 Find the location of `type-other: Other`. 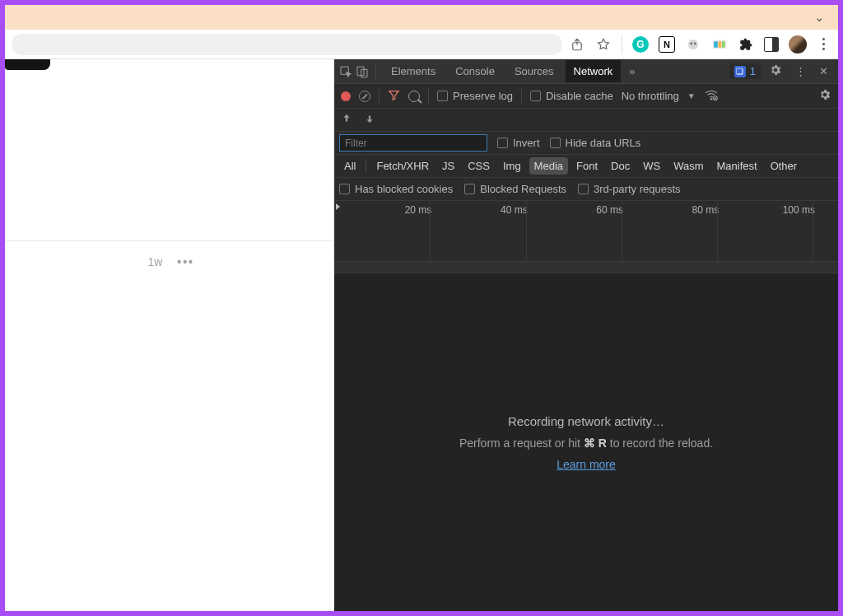

type-other: Other is located at coordinates (784, 166).